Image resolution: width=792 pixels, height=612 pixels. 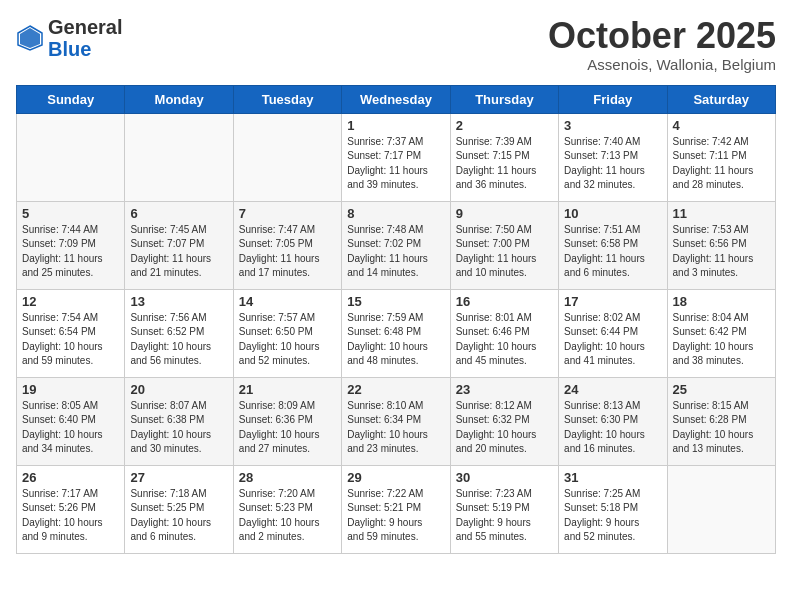 What do you see at coordinates (70, 340) in the screenshot?
I see `day-info: Sunrise: 7:54 AM Sunset: 6:54 PM Dayligh…` at bounding box center [70, 340].